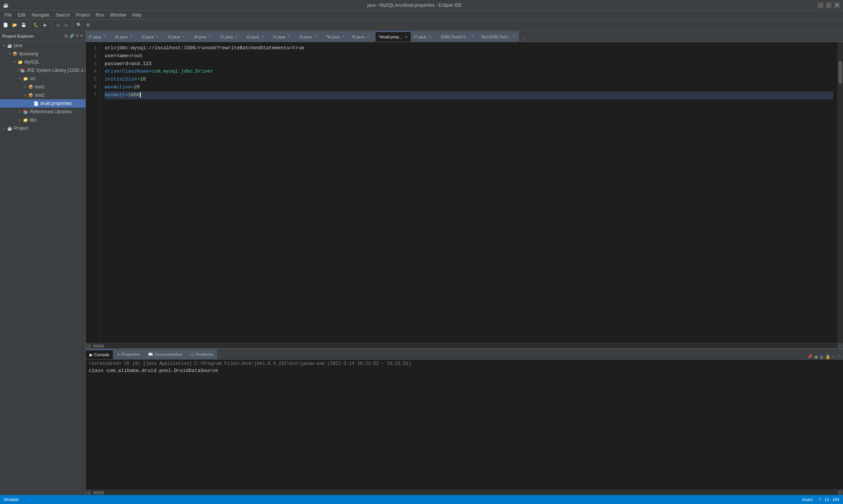  Describe the element at coordinates (828, 357) in the screenshot. I see `scroll-lock-icon: 🔒` at that location.